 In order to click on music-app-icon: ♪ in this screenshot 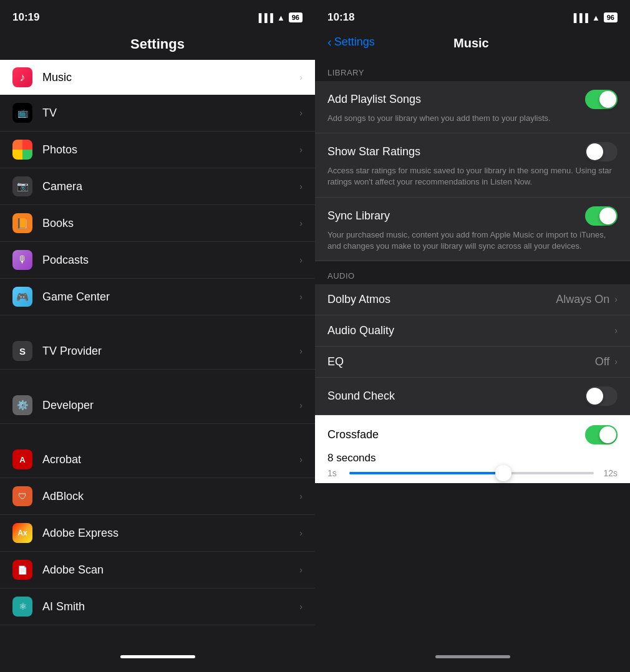, I will do `click(22, 77)`.